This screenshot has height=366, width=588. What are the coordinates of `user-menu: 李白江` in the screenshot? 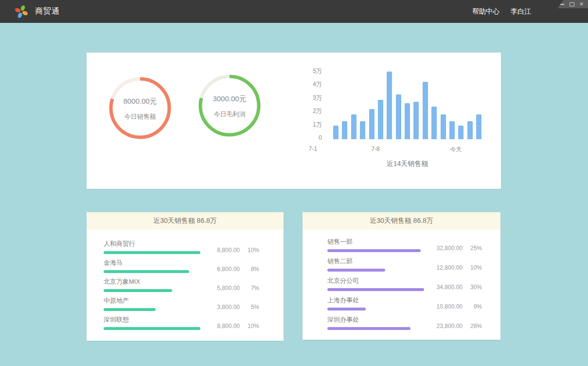 It's located at (521, 12).